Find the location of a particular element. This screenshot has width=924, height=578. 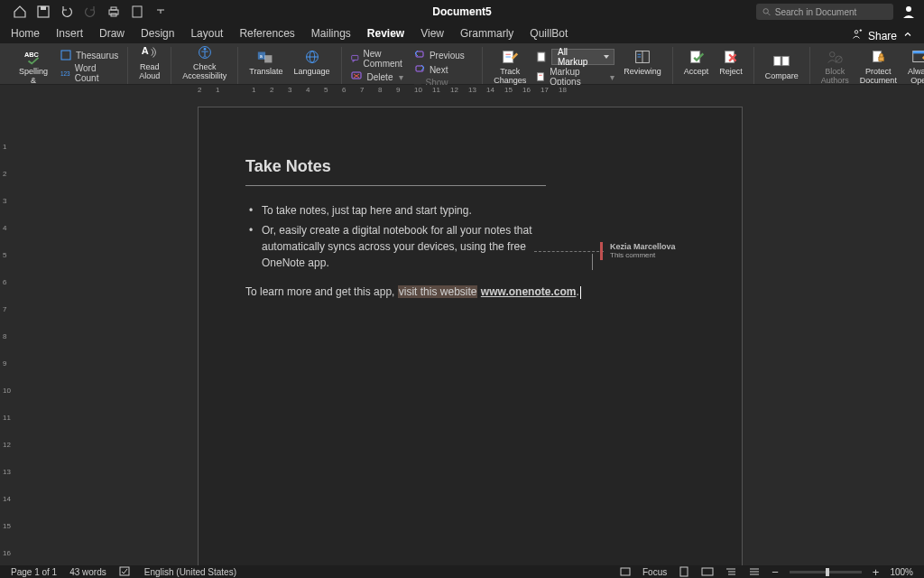

markup-icon is located at coordinates (541, 77).